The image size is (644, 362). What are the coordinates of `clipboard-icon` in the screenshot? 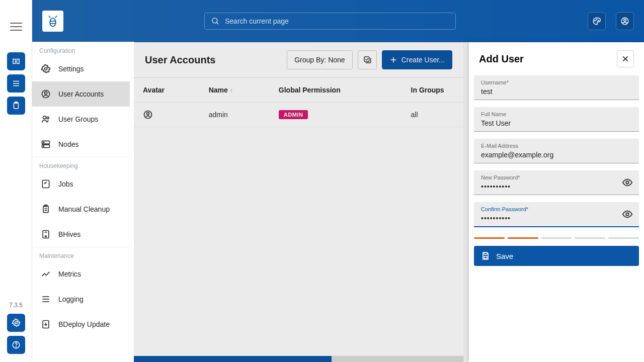 It's located at (46, 209).